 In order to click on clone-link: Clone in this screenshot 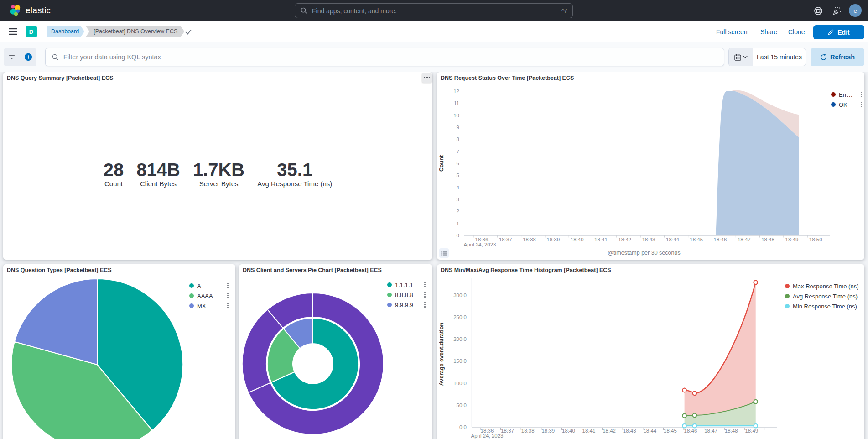, I will do `click(796, 32)`.